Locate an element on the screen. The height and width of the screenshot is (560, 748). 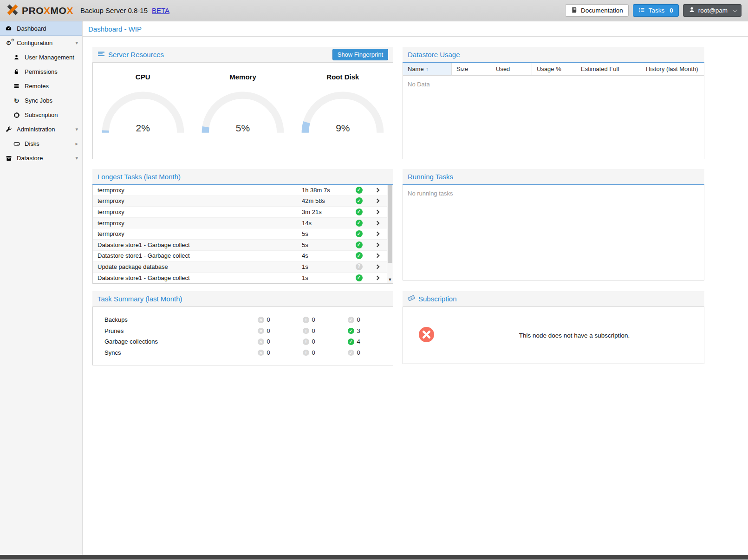
check-circle-icon is located at coordinates (351, 353).